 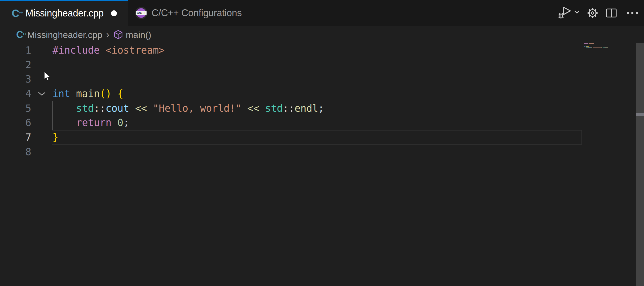 I want to click on code-text: }, so click(x=55, y=137).